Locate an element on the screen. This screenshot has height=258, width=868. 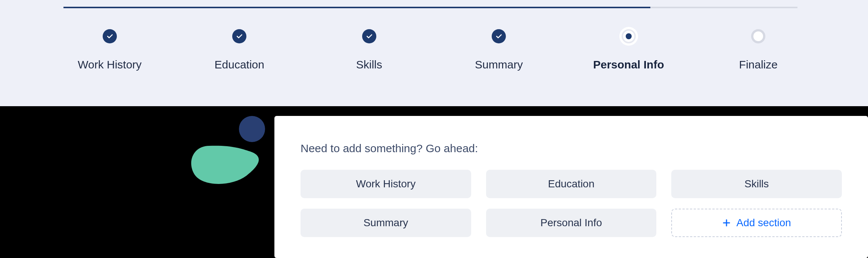
step-skills: Skills is located at coordinates (369, 50).